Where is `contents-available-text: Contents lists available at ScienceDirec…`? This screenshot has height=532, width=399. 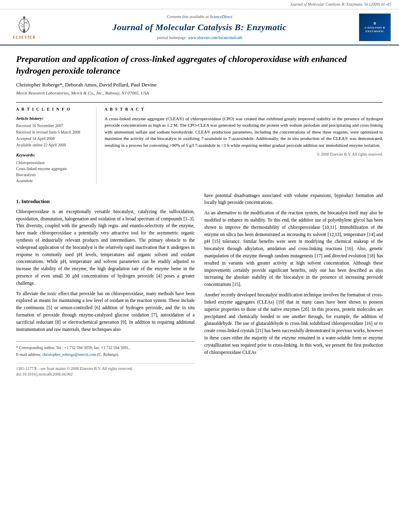 contents-available-text: Contents lists available at ScienceDirec… is located at coordinates (200, 17).